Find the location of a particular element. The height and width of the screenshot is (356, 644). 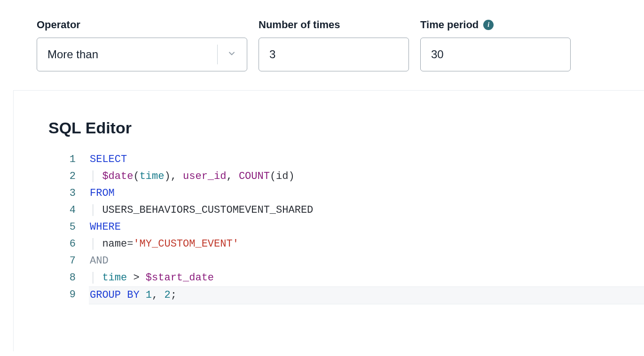

token-func: COUNT is located at coordinates (254, 177).